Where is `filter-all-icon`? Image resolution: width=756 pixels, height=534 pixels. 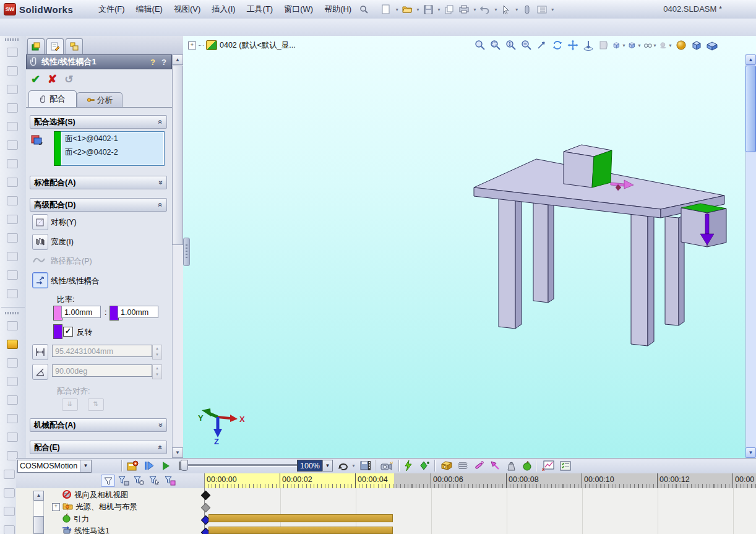
filter-all-icon is located at coordinates (108, 481).